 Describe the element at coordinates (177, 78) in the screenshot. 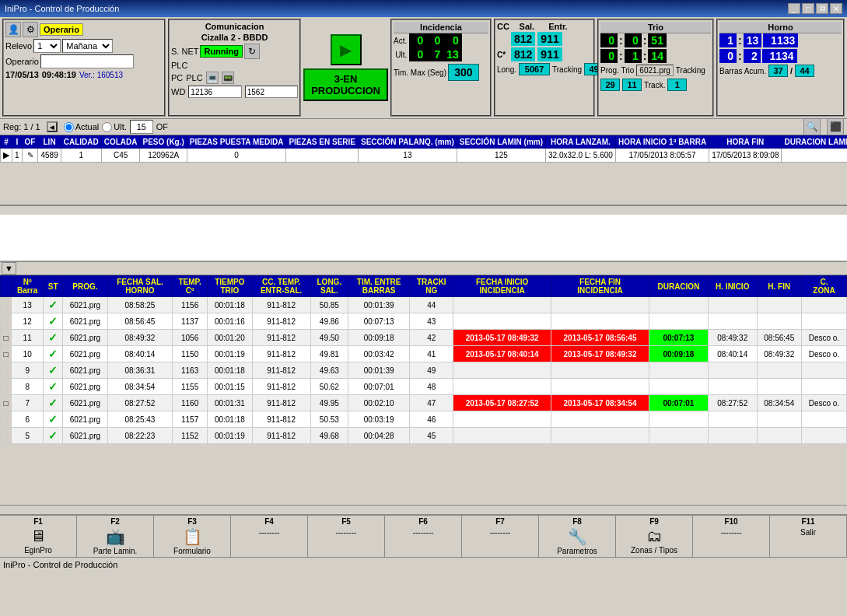

I see `pc-label: PC` at that location.